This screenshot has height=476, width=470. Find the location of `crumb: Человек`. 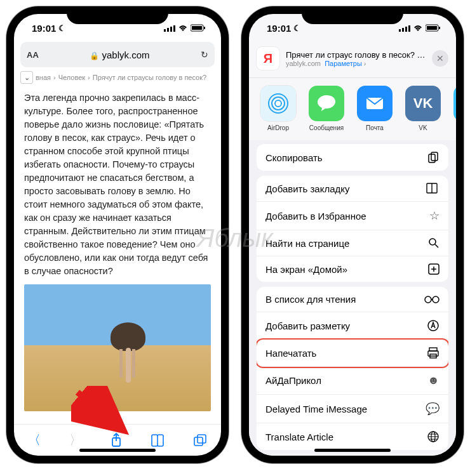

crumb: Человек is located at coordinates (72, 77).